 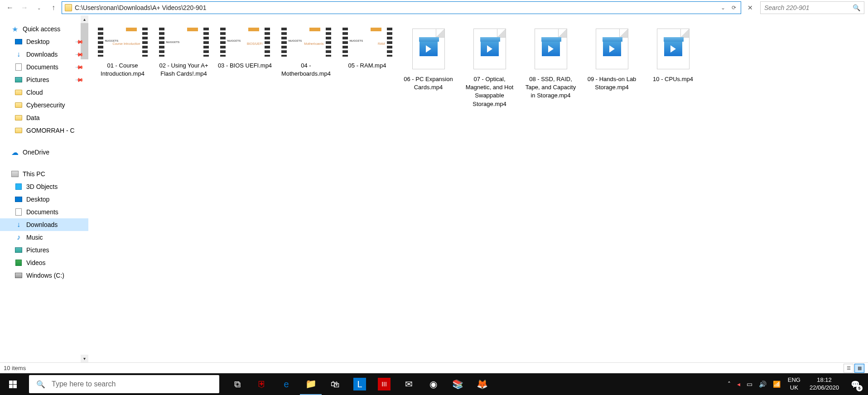 I want to click on file-item: 07 - Optical, Magnetic, and Hot Swappabl…, so click(x=489, y=67).